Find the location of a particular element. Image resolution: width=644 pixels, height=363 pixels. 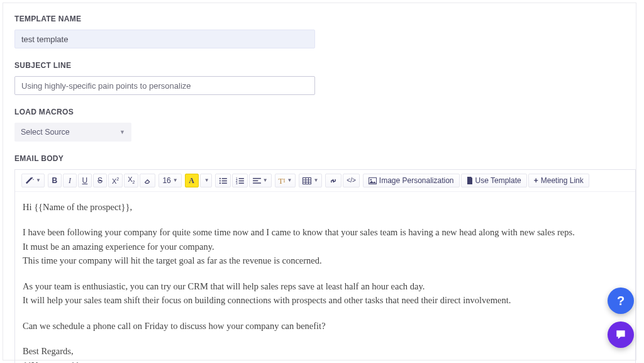

email-body-label: EMAIL BODY is located at coordinates (325, 159).